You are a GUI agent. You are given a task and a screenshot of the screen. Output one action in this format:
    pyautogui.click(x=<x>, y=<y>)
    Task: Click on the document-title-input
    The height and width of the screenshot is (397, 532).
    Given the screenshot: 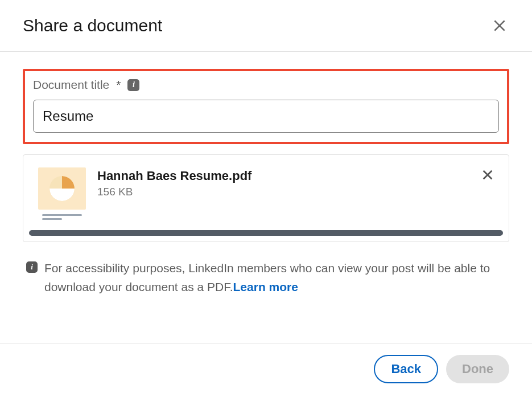 What is the action you would take?
    pyautogui.click(x=266, y=116)
    